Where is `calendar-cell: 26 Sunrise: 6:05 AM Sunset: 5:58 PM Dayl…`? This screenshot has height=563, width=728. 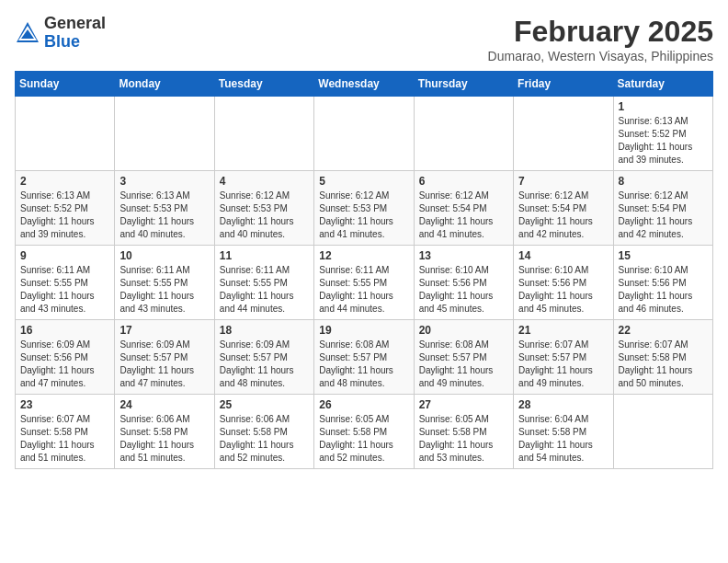
calendar-cell: 26 Sunrise: 6:05 AM Sunset: 5:58 PM Dayl… is located at coordinates (364, 432).